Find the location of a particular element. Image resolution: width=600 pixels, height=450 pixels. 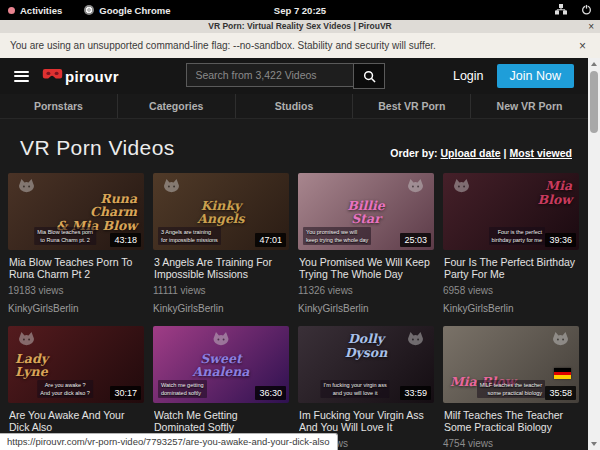

scrollbar-thumb is located at coordinates (594, 102).